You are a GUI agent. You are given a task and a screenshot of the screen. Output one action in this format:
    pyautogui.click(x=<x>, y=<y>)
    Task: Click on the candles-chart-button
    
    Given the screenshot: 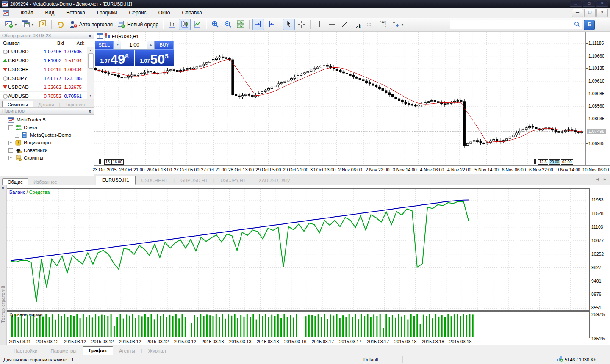 What is the action you would take?
    pyautogui.click(x=185, y=25)
    